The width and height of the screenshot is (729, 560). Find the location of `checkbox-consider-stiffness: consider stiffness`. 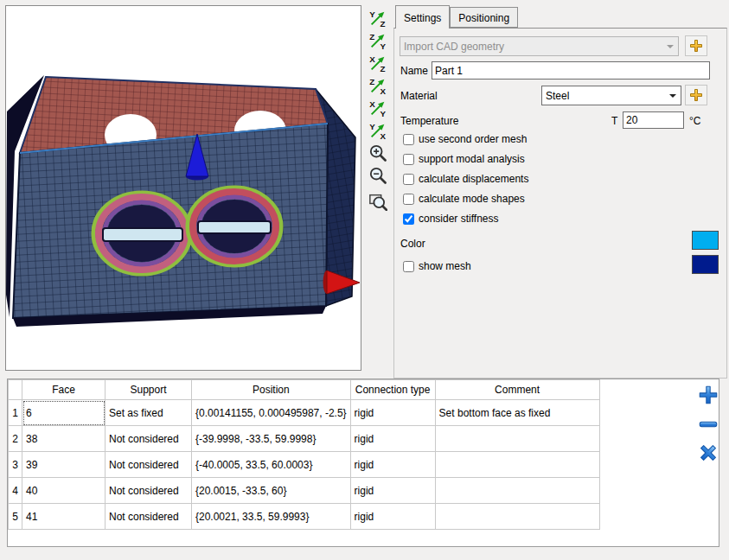

checkbox-consider-stiffness: consider stiffness is located at coordinates (451, 219).